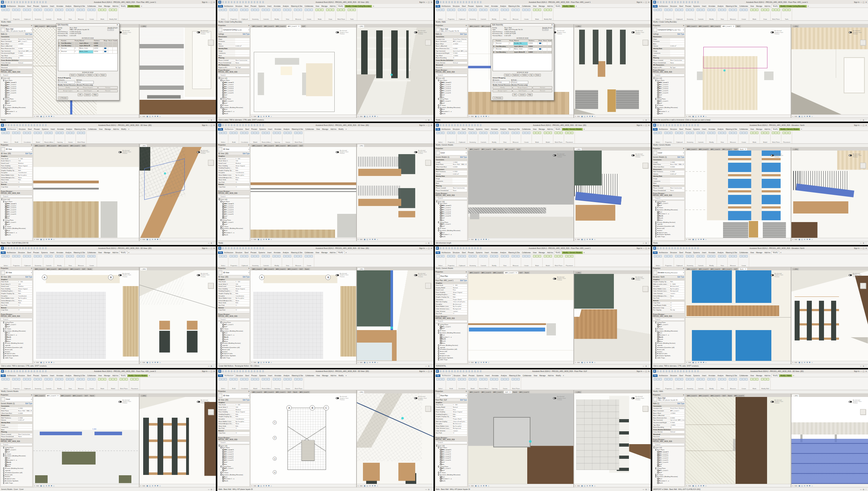 The width and height of the screenshot is (868, 491). I want to click on layer-row: 2Core BoundaryLayers Below W0.0000, so click(88, 46).